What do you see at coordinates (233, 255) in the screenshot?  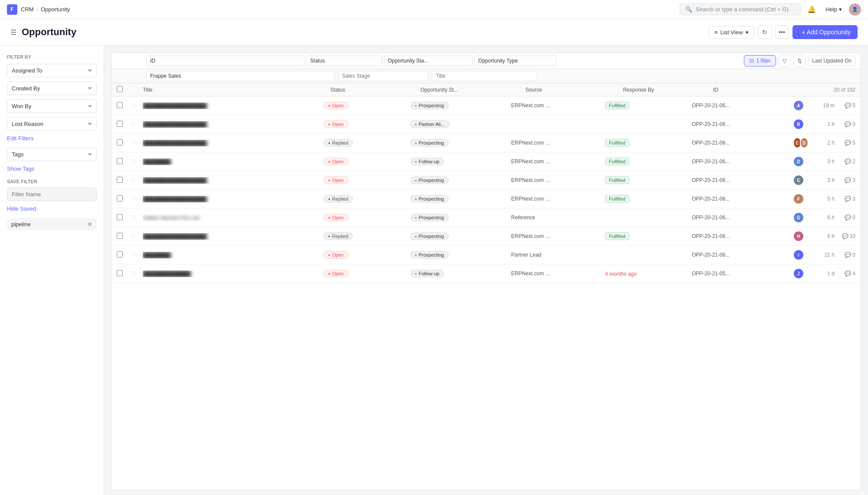 I see `row-title-cell: ███████` at bounding box center [233, 255].